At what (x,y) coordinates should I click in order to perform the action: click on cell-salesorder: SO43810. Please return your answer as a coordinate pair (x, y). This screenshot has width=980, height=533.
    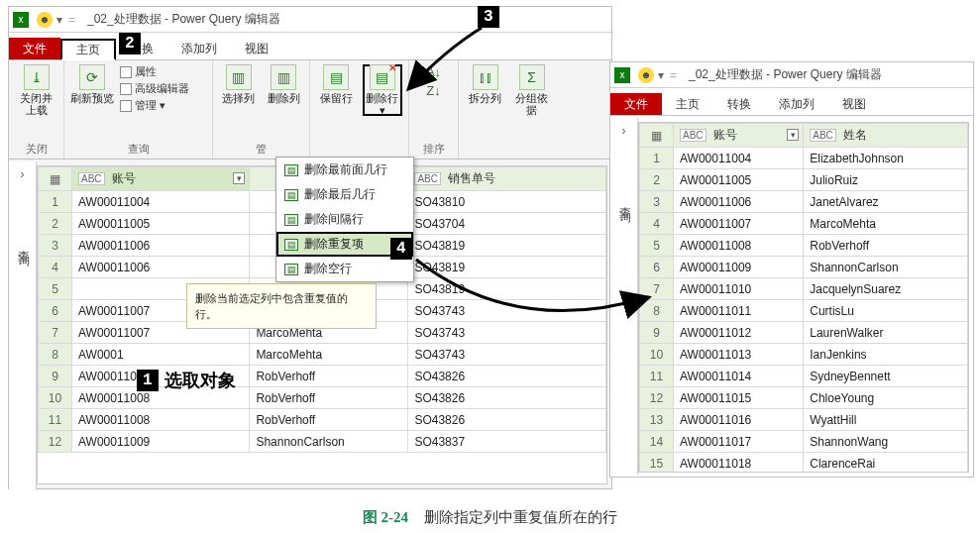
    Looking at the image, I should click on (507, 202).